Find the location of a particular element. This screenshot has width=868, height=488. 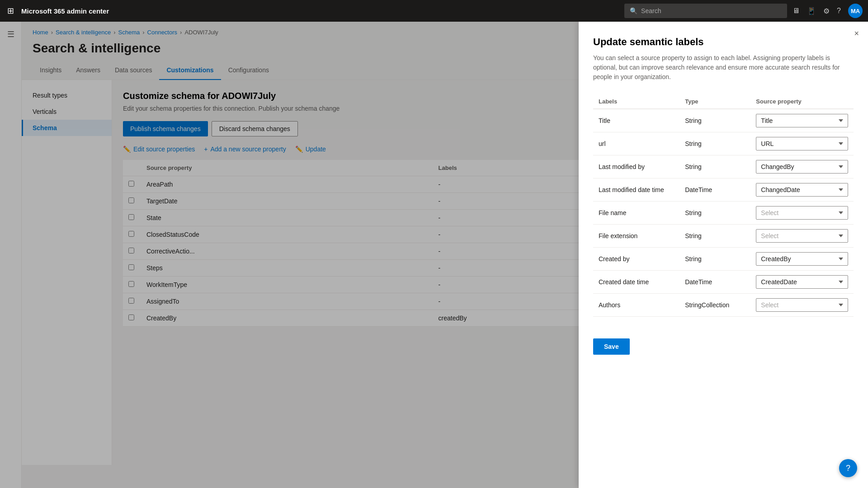

source-select-title: Title URL is located at coordinates (802, 121).